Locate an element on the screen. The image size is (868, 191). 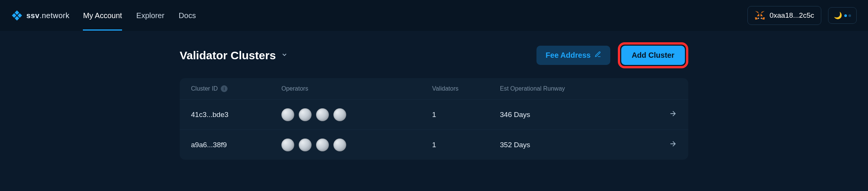
th-runway: Est Operational Runway is located at coordinates (572, 89).